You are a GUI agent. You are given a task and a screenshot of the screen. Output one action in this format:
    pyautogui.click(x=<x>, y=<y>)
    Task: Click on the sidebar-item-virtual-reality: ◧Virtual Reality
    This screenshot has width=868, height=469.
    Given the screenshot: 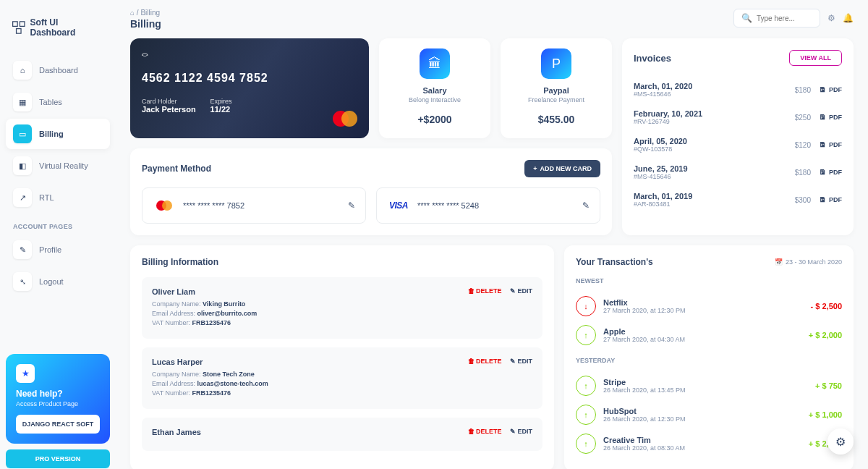 What is the action you would take?
    pyautogui.click(x=58, y=166)
    